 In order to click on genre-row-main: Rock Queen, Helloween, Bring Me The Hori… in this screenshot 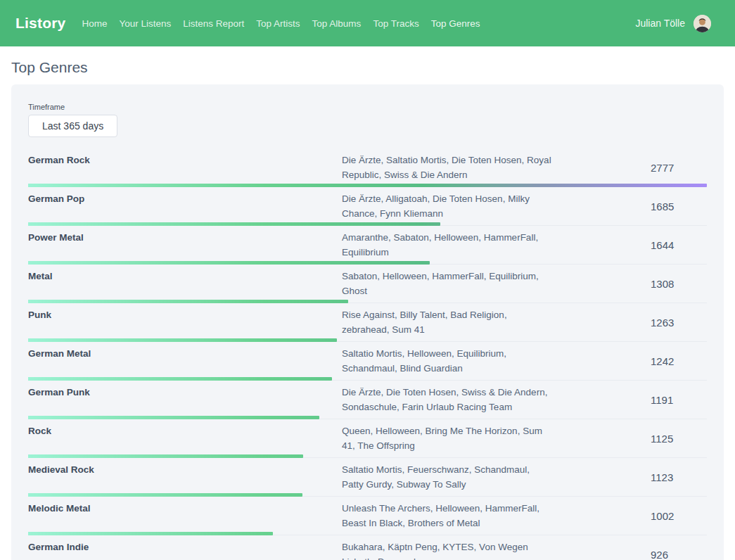, I will do `click(367, 436)`.